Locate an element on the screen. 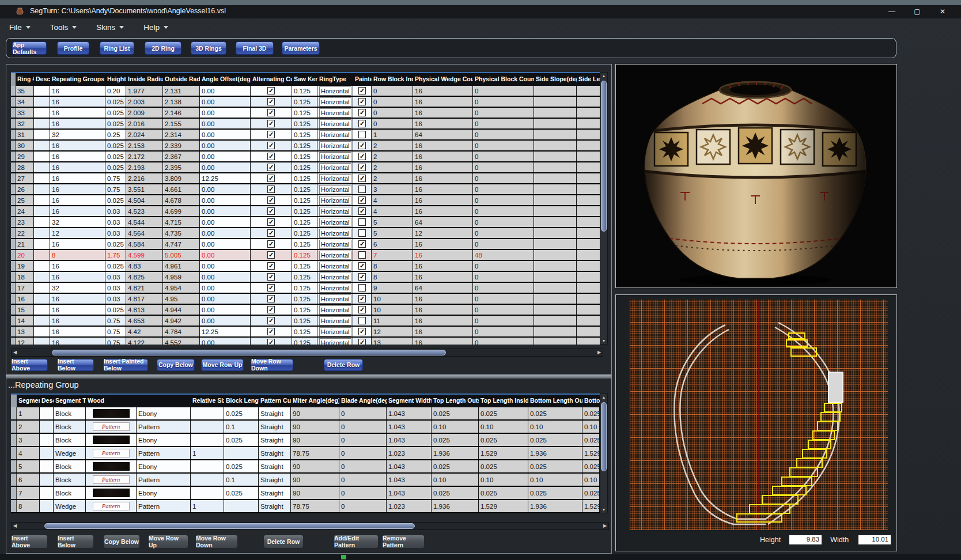  parameters-button: Parameters is located at coordinates (301, 48).